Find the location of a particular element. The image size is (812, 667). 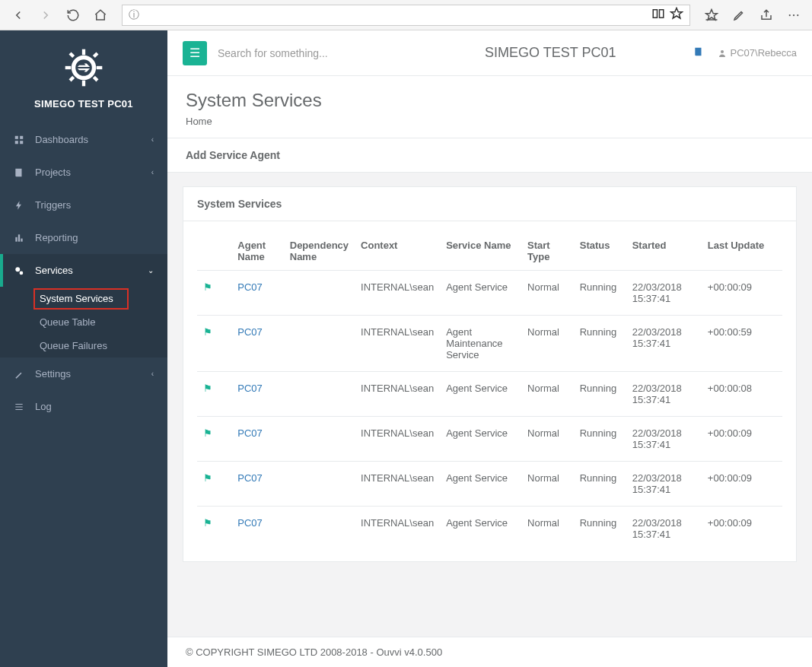

book-icon is located at coordinates (21, 173).